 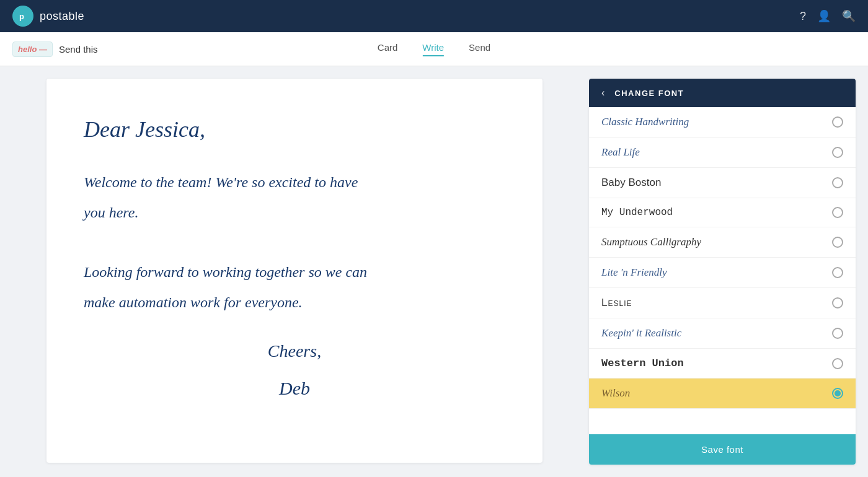 What do you see at coordinates (23, 16) in the screenshot?
I see `logo-icon: p` at bounding box center [23, 16].